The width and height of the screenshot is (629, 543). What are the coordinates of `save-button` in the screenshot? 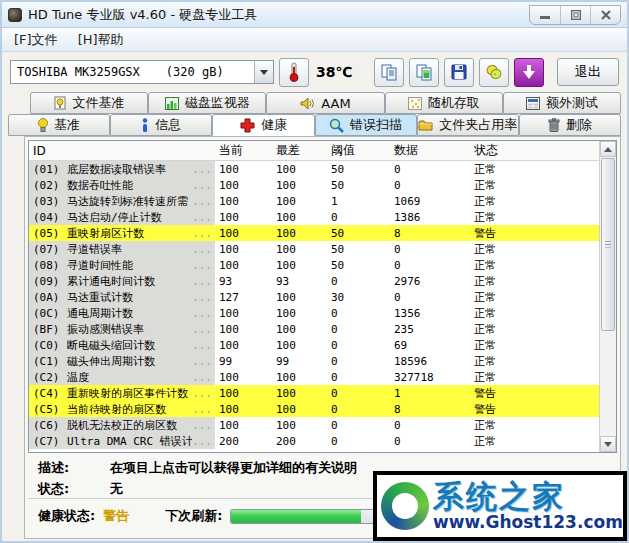 It's located at (459, 72).